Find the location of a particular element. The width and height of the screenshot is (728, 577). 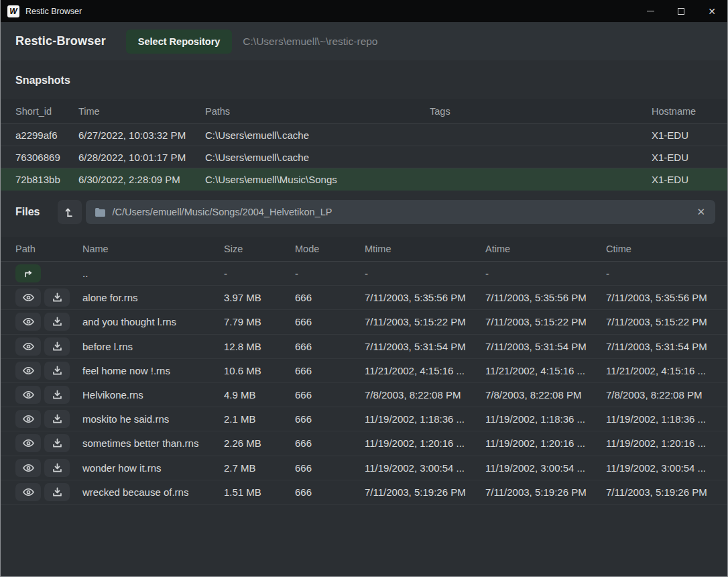

col-name: Name is located at coordinates (153, 249).